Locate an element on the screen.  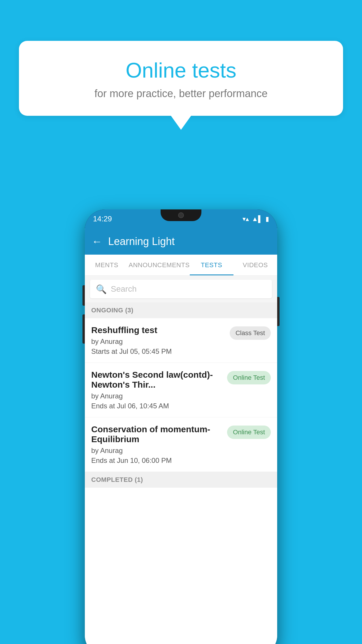
test-info: Conservation of momentum-Equilibrium by … is located at coordinates (159, 444).